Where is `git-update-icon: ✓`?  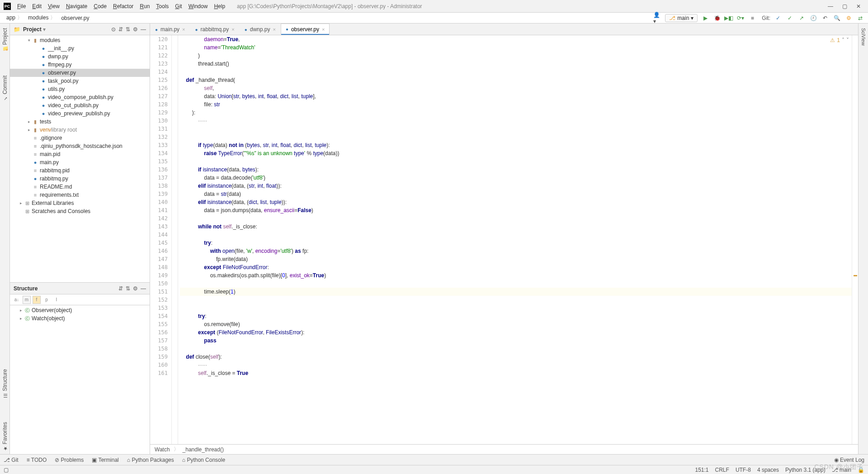 git-update-icon: ✓ is located at coordinates (778, 18).